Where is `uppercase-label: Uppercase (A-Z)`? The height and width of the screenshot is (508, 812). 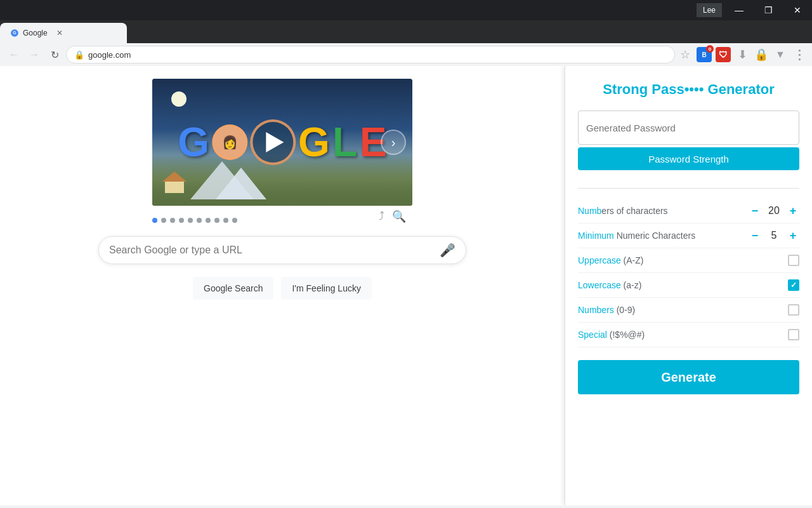
uppercase-label: Uppercase (A-Z) is located at coordinates (683, 260).